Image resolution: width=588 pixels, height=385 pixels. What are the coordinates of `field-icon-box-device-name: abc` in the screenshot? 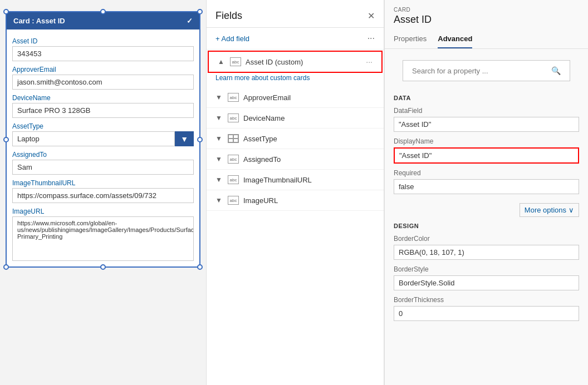 It's located at (233, 118).